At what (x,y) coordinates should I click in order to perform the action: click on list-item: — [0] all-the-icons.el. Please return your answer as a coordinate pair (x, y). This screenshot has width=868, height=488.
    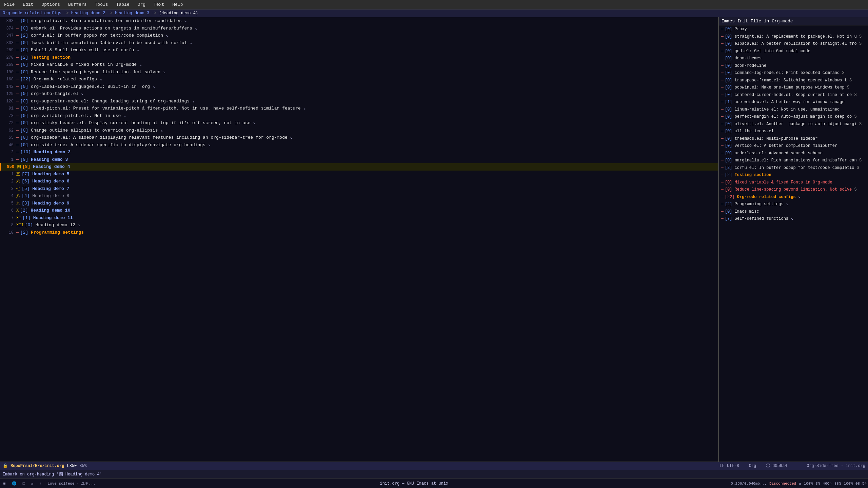
    Looking at the image, I should click on (793, 131).